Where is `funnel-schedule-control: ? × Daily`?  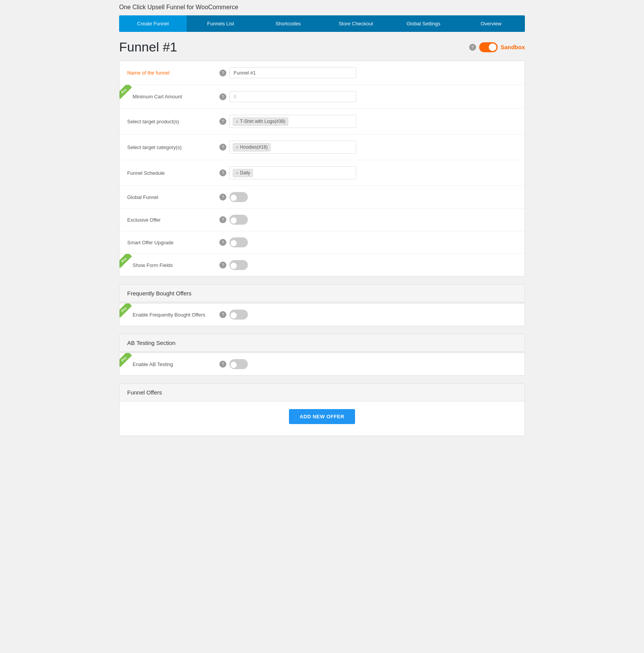 funnel-schedule-control: ? × Daily is located at coordinates (288, 173).